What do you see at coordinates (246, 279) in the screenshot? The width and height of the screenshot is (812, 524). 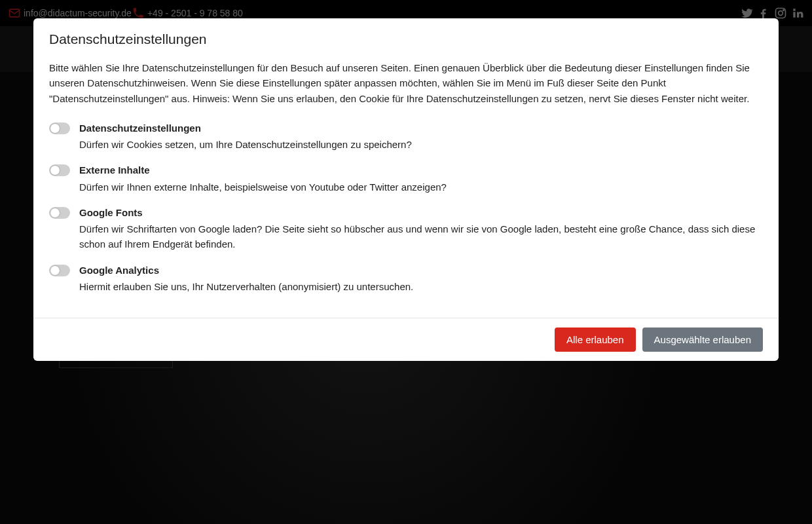 I see `option-text: Google Analytics Hiermit erlauben Sie un…` at bounding box center [246, 279].